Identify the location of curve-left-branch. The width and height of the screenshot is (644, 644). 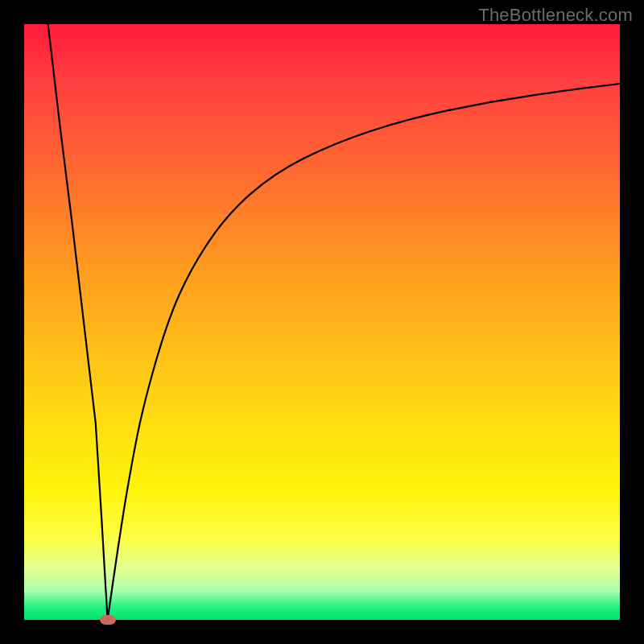
(78, 322).